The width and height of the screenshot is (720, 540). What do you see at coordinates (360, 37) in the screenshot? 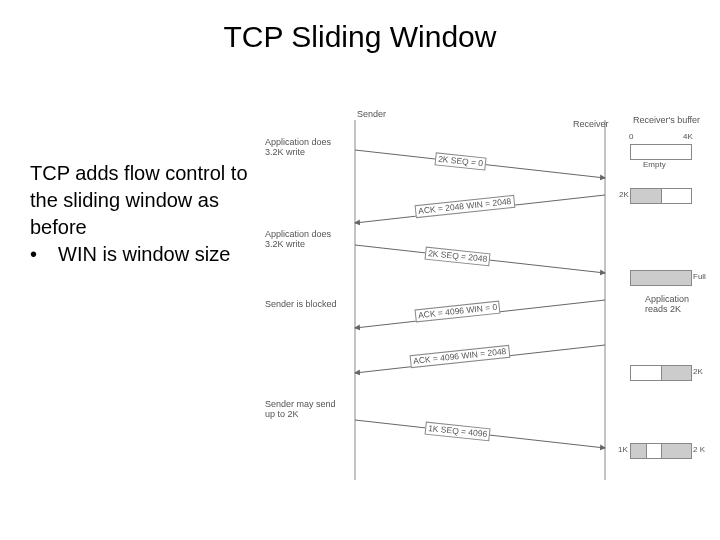
I see `slide-title: TCP Sliding Window` at bounding box center [360, 37].